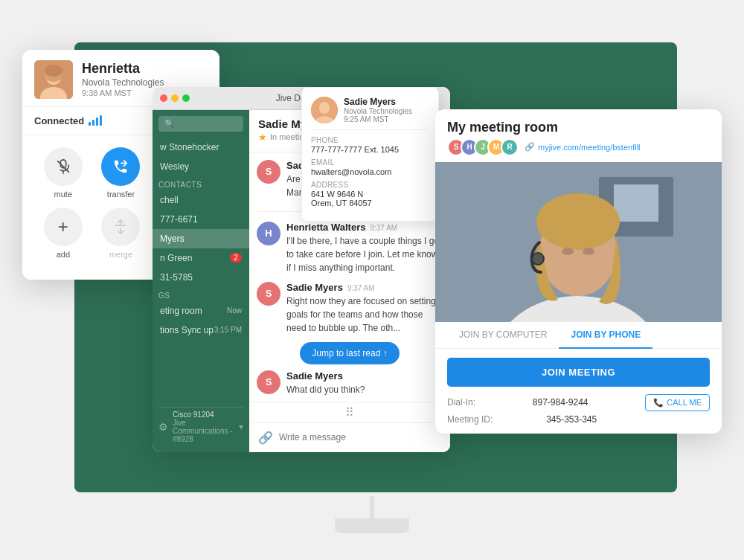 This screenshot has height=560, width=744. I want to click on join-meeting-button: JOIN MEETING, so click(579, 372).